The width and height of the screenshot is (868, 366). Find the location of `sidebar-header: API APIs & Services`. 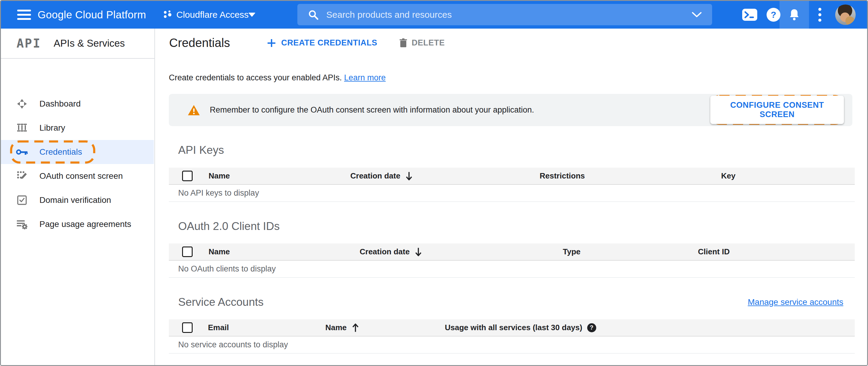

sidebar-header: API APIs & Services is located at coordinates (78, 43).